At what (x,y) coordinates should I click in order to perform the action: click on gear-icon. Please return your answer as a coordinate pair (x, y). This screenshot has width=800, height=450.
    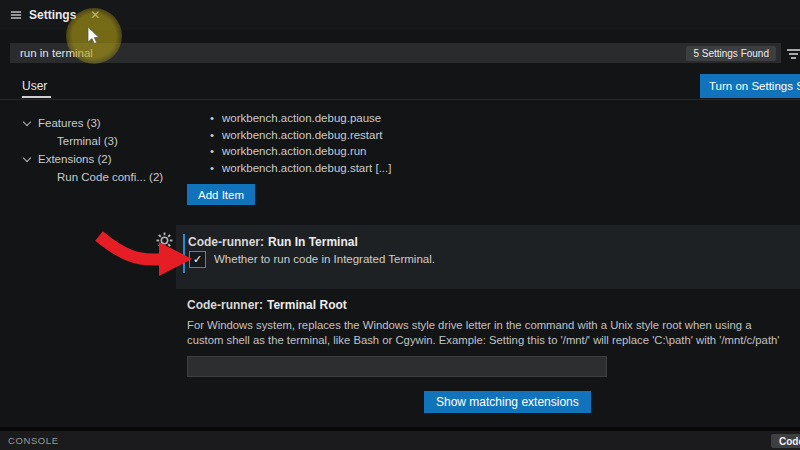
    Looking at the image, I should click on (164, 240).